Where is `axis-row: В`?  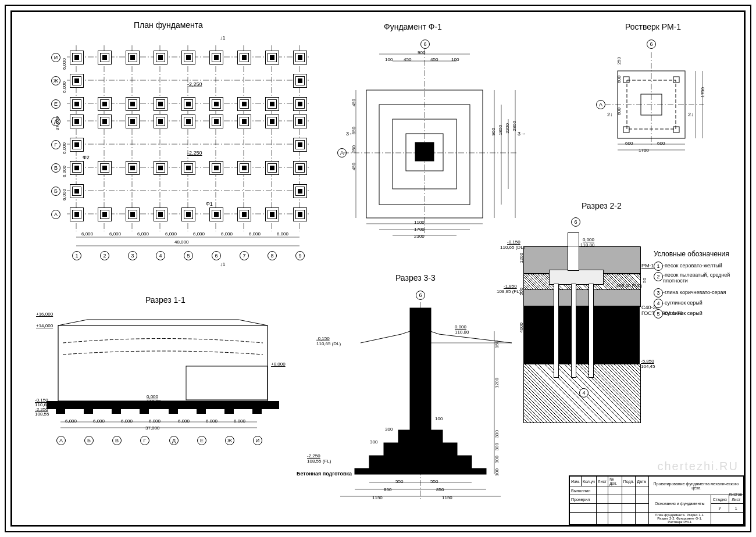
axis-row: В is located at coordinates (56, 168).